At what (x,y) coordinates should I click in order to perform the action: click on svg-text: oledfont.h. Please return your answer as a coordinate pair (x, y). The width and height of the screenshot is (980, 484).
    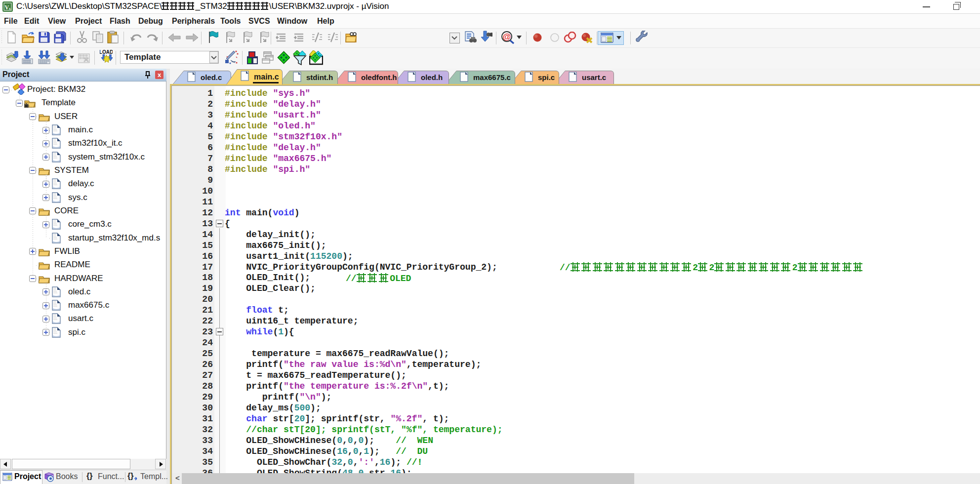
    Looking at the image, I should click on (379, 77).